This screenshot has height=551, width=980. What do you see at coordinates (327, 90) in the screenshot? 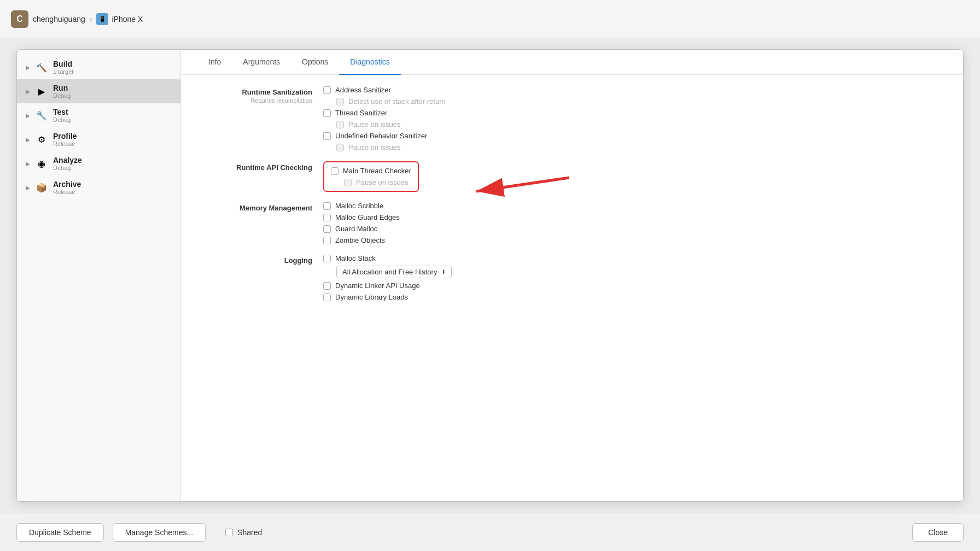
I see `address-sanitizer-checkbox` at bounding box center [327, 90].